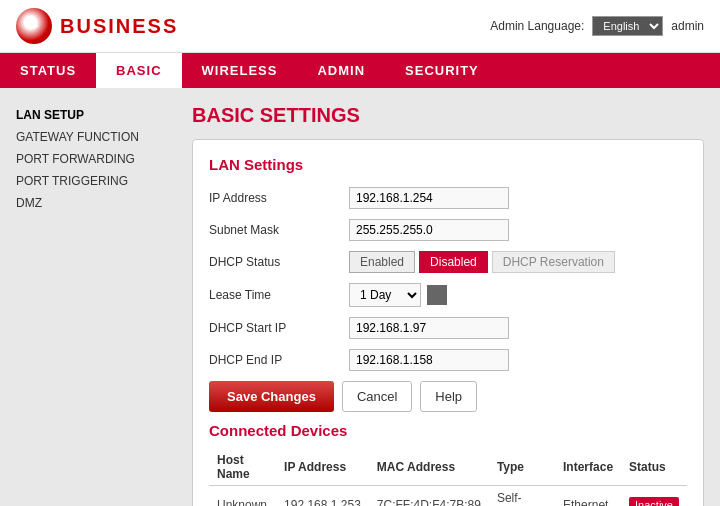 The height and width of the screenshot is (506, 720). I want to click on help-button: Help, so click(448, 396).